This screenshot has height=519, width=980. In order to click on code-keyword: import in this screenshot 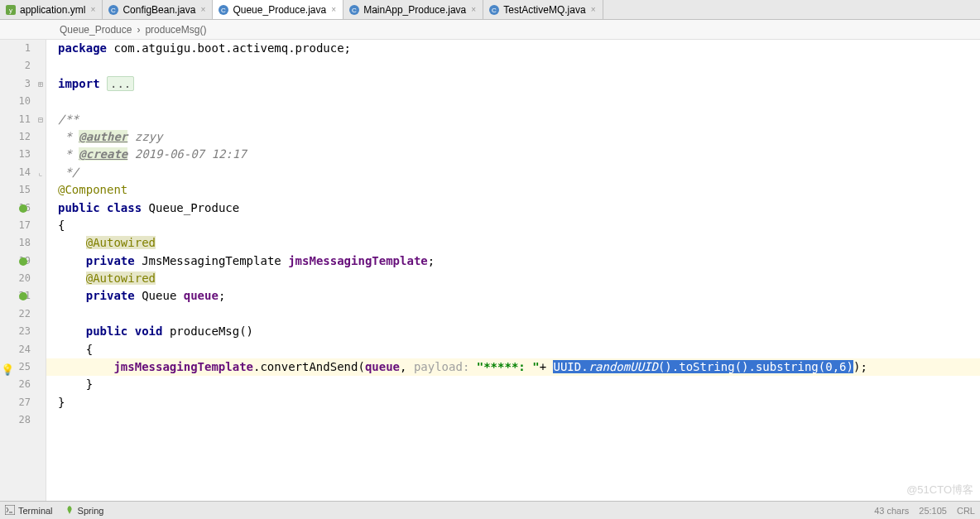, I will do `click(79, 84)`.